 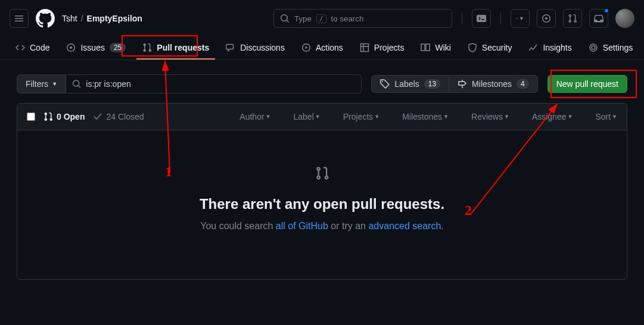 I want to click on search-prefix: Type, so click(x=303, y=19).